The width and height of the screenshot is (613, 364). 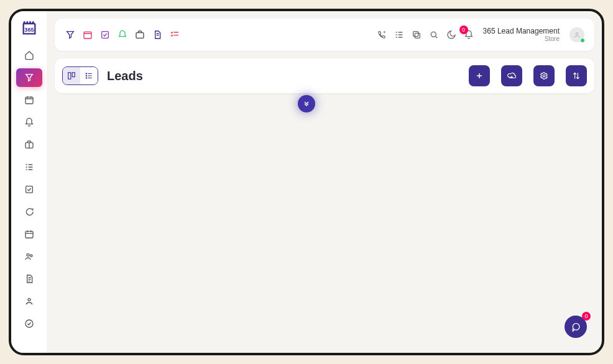 What do you see at coordinates (29, 182) in the screenshot?
I see `sidebar: 365` at bounding box center [29, 182].